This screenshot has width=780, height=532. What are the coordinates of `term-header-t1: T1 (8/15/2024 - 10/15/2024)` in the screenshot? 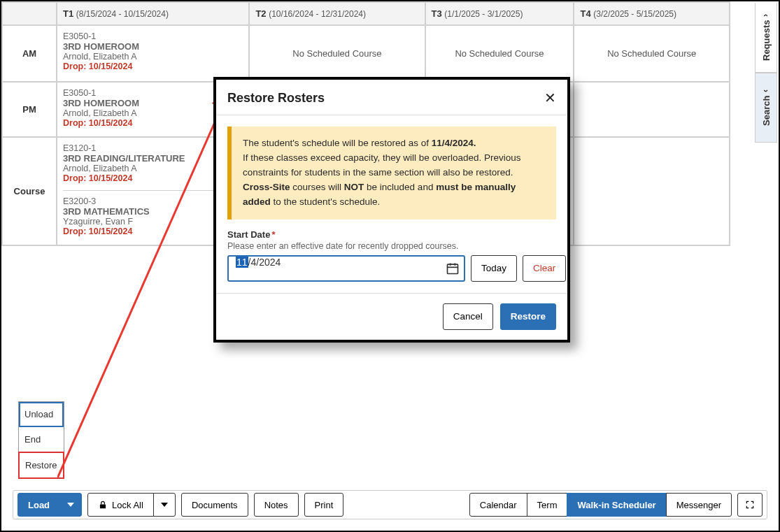 It's located at (153, 14).